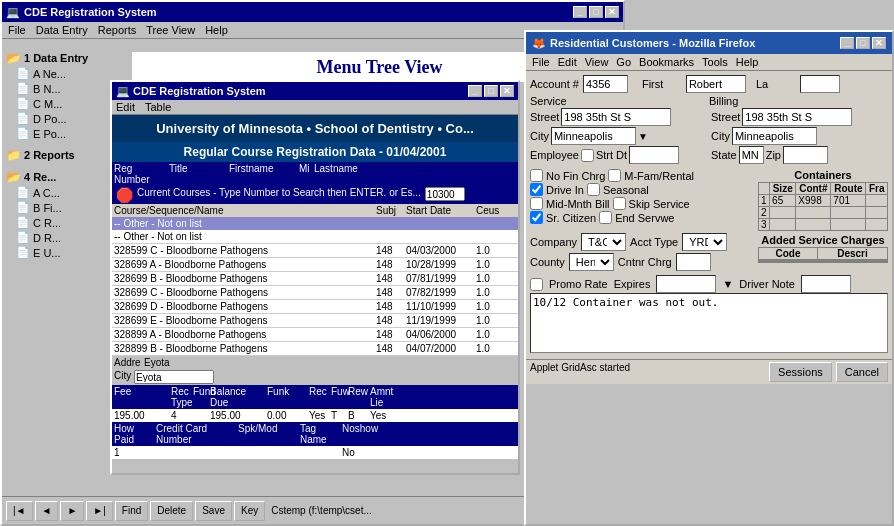 The image size is (894, 526). I want to click on nav-prev: ◄, so click(47, 511).